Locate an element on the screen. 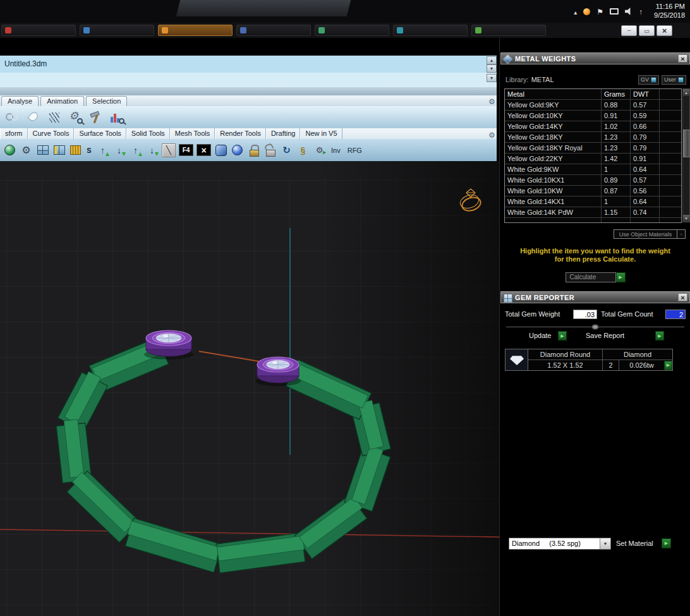 Image resolution: width=690 pixels, height=616 pixels. metal-row: White Gold:10KW 0.87 0.56 is located at coordinates (593, 191).